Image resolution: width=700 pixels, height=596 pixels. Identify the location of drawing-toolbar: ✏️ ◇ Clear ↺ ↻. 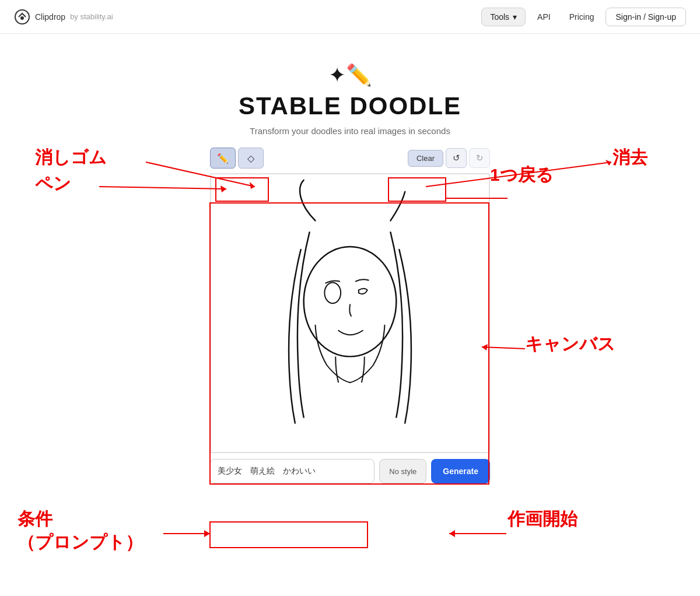
(350, 158).